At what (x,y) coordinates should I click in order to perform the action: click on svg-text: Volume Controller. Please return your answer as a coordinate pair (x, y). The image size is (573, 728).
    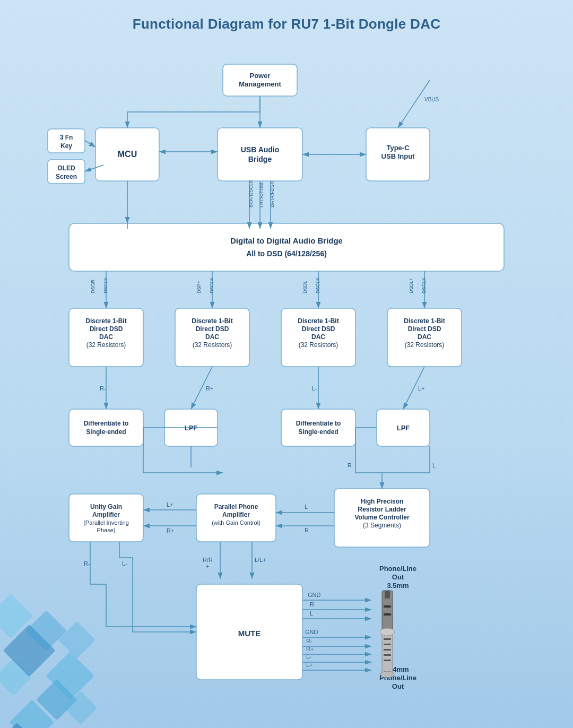
    Looking at the image, I should click on (382, 517).